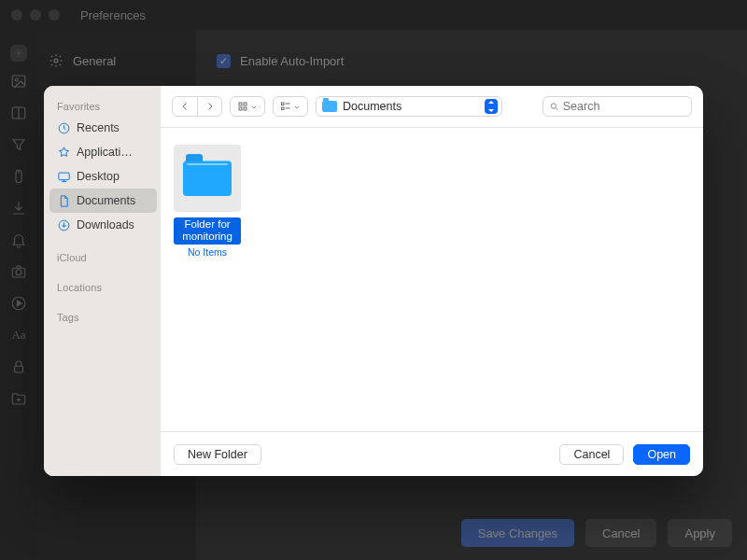 The width and height of the screenshot is (747, 560). I want to click on sidebar-item-desktop: Desktop, so click(103, 176).